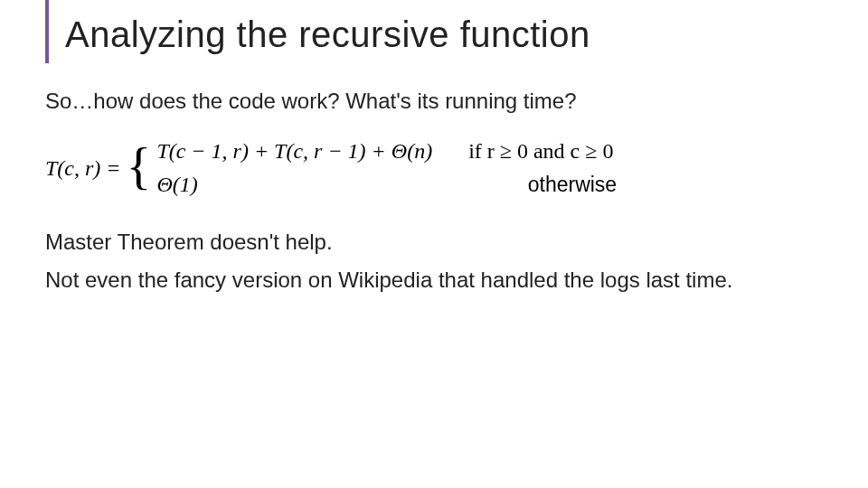 Image resolution: width=868 pixels, height=488 pixels. Describe the element at coordinates (387, 152) in the screenshot. I see `case-row-1: T(c − 1, r) + T(c, r − 1) + Θ(n) if r ≥ …` at that location.